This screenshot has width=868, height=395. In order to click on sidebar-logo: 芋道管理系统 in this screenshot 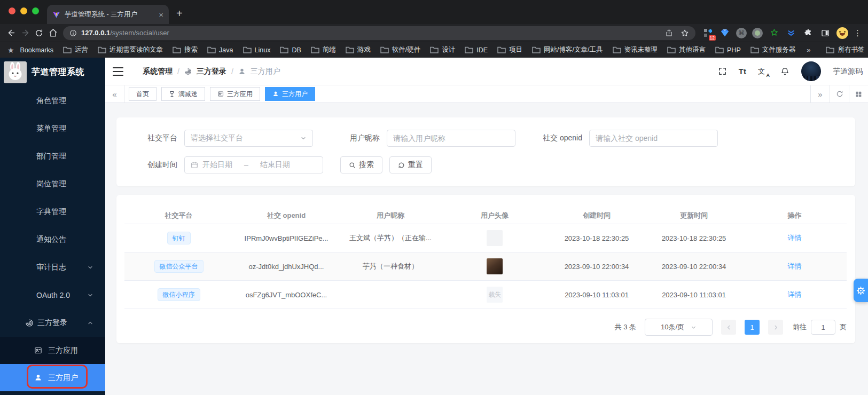, I will do `click(52, 73)`.